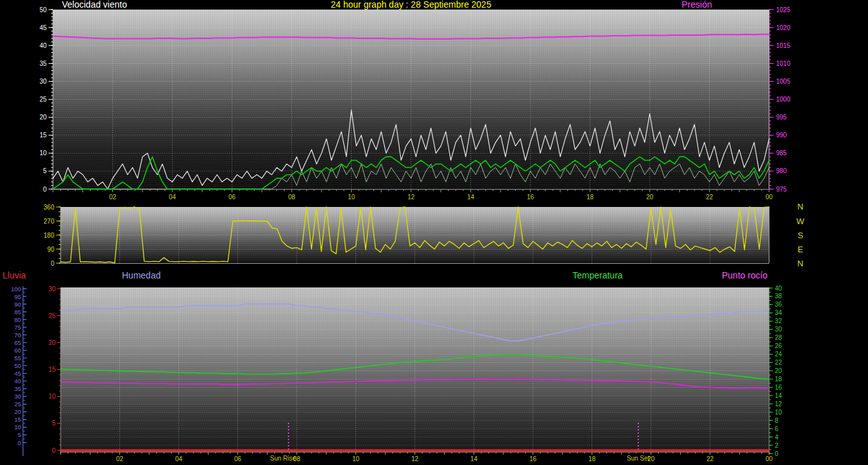 Image resolution: width=868 pixels, height=465 pixels. What do you see at coordinates (777, 446) in the screenshot?
I see `svg-text: 2` at bounding box center [777, 446].